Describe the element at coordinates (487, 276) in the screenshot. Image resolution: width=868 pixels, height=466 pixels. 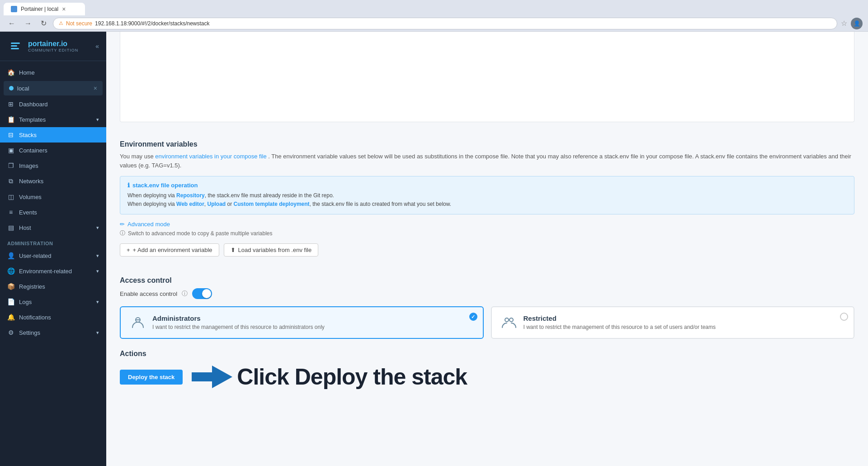
I see `access-control-title: Access control` at that location.